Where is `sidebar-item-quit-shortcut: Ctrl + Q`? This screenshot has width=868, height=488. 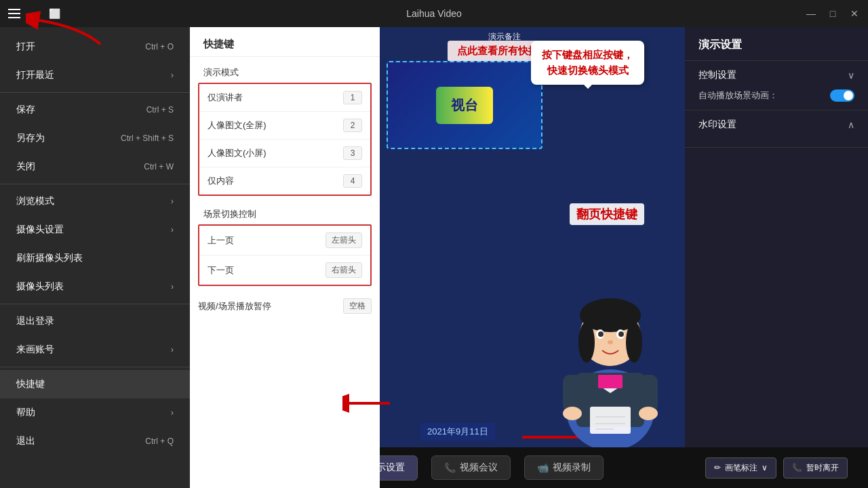
sidebar-item-quit-shortcut: Ctrl + Q is located at coordinates (159, 441).